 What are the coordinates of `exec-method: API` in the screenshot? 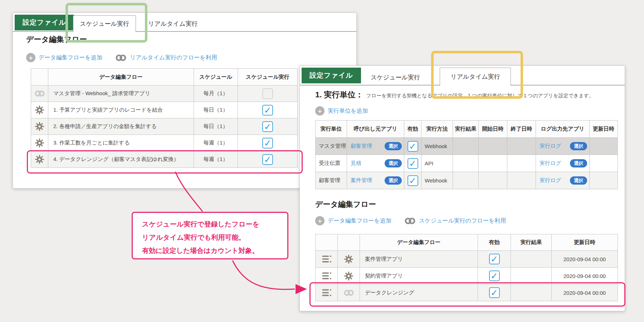 It's located at (437, 164).